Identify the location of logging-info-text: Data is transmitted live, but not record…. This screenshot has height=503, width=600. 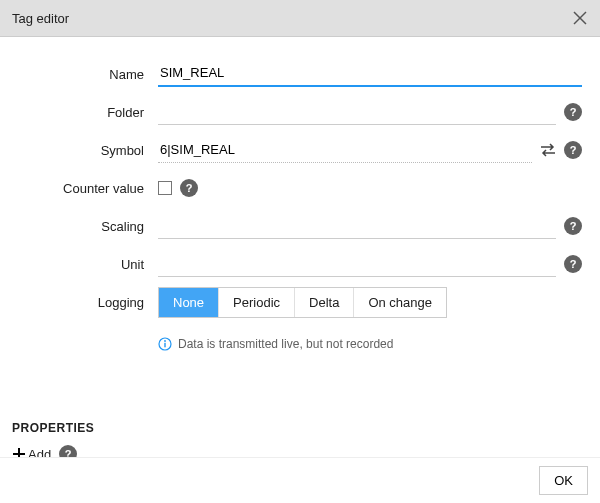
(286, 344).